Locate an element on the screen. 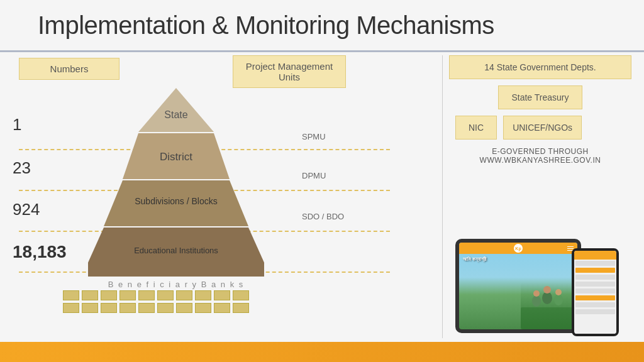 The height and width of the screenshot is (362, 644). nic-row: NIC UNICEF/NGOs is located at coordinates (540, 128).